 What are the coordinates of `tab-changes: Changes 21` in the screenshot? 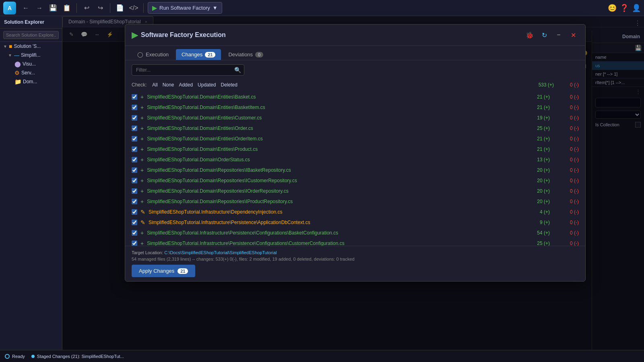 It's located at (198, 55).